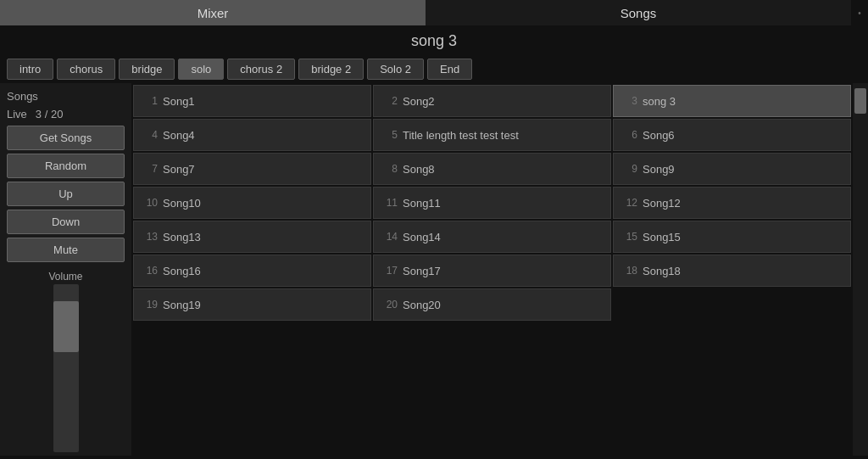 The width and height of the screenshot is (868, 459). What do you see at coordinates (253, 305) in the screenshot?
I see `song-cell-19: 19Song19` at bounding box center [253, 305].